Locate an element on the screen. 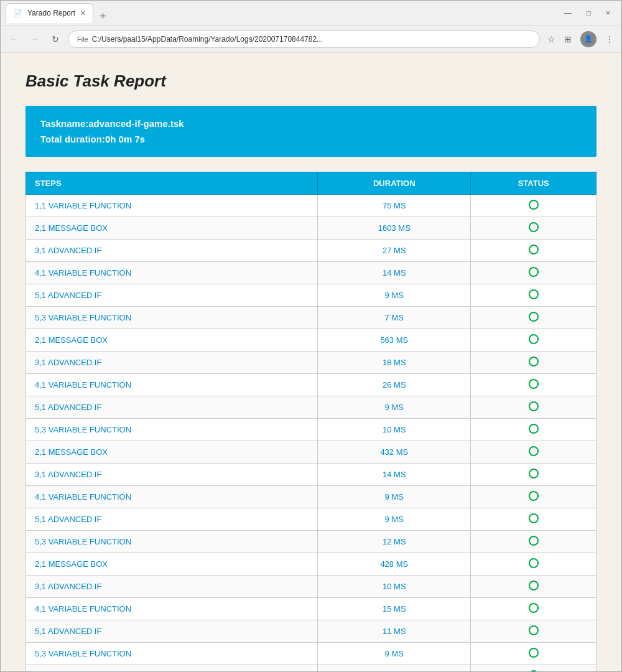 This screenshot has height=672, width=622. table-row: 3,1 ADVANCED IF18 MS is located at coordinates (311, 363).